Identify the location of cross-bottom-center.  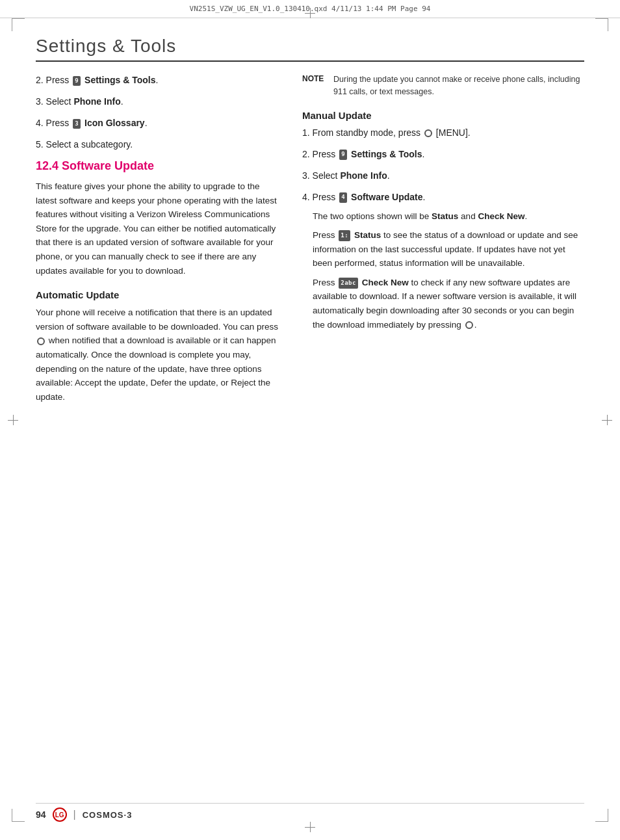
(310, 827).